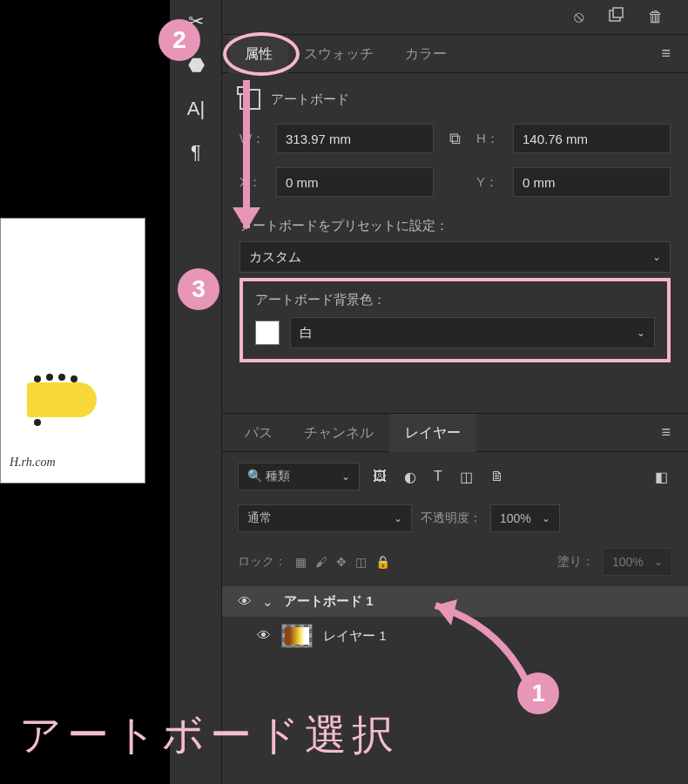  What do you see at coordinates (455, 139) in the screenshot?
I see `link-icon: ⧉` at bounding box center [455, 139].